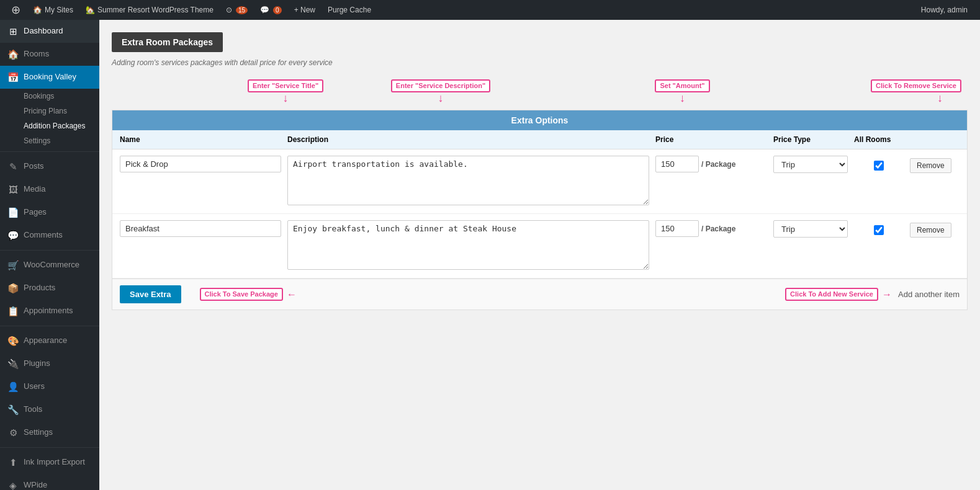  What do you see at coordinates (879, 230) in the screenshot?
I see `service-2-allrooms-checkbox` at bounding box center [879, 230].